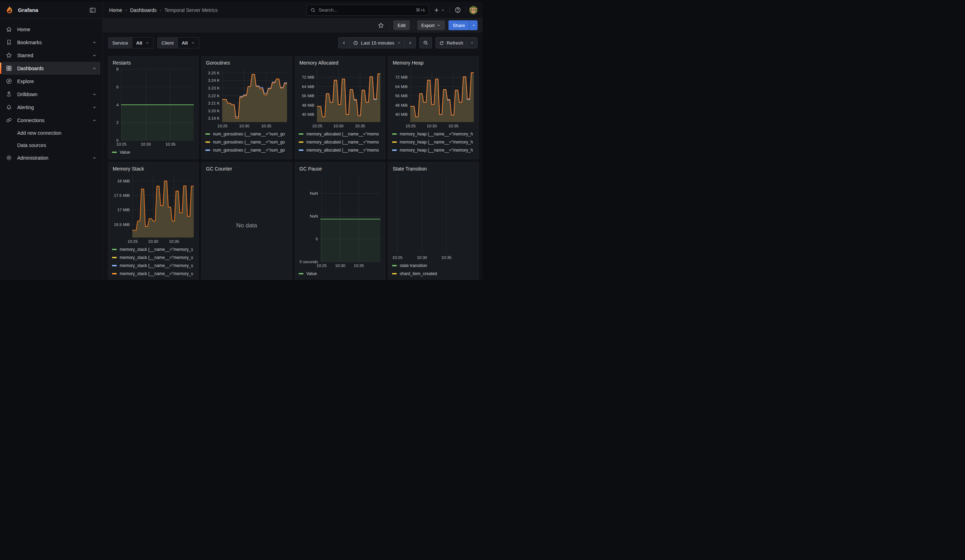  What do you see at coordinates (51, 81) in the screenshot?
I see `sidebar-item-explore: Explore` at bounding box center [51, 81].